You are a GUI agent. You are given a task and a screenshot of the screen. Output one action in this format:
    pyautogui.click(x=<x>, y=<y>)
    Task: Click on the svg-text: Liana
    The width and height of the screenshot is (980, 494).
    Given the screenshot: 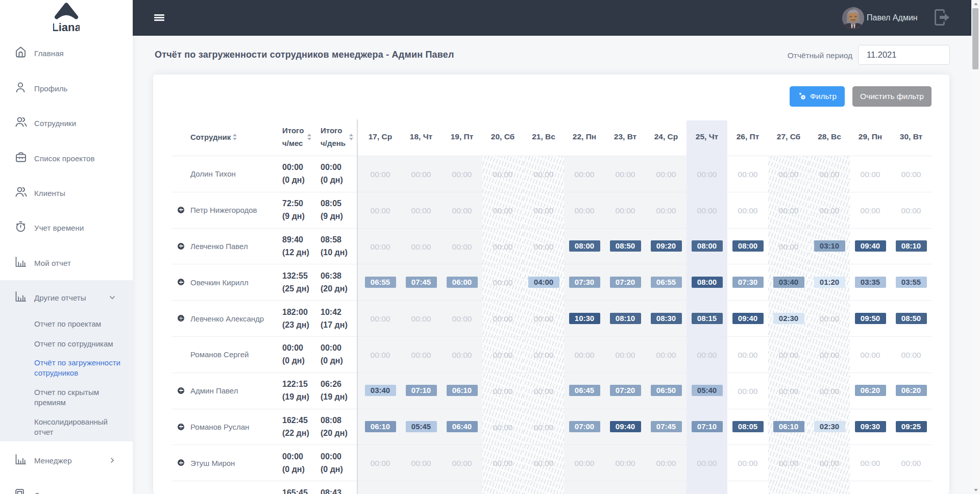 What is the action you would take?
    pyautogui.click(x=66, y=27)
    